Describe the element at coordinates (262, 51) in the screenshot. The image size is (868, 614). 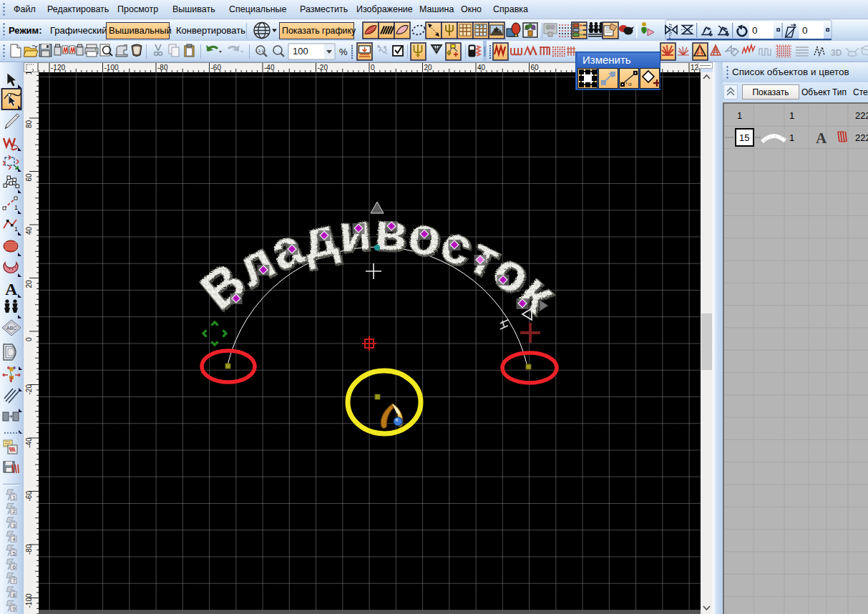
I see `svg-text: 1:1` at that location.